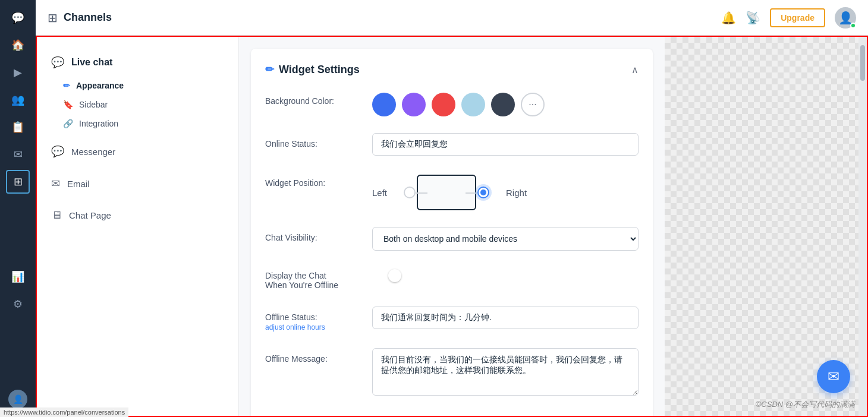 The width and height of the screenshot is (868, 417). Describe the element at coordinates (100, 86) in the screenshot. I see `appearance-label: Appearance` at that location.